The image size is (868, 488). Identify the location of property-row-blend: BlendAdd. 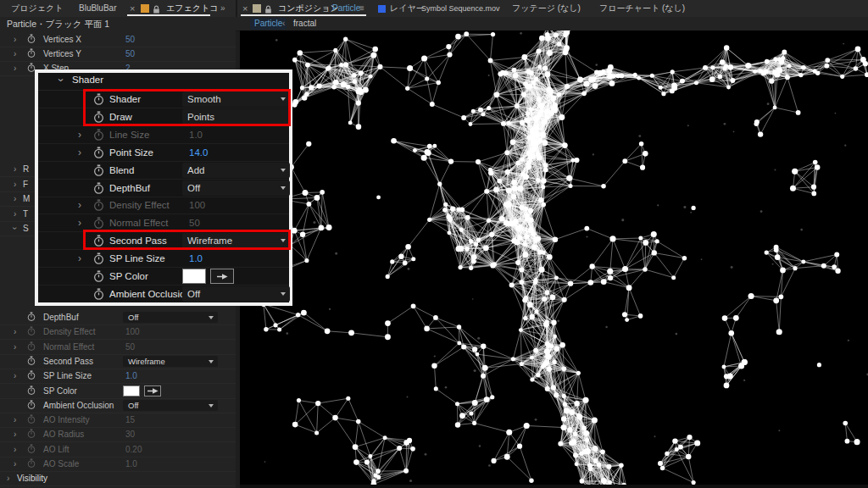
(164, 171).